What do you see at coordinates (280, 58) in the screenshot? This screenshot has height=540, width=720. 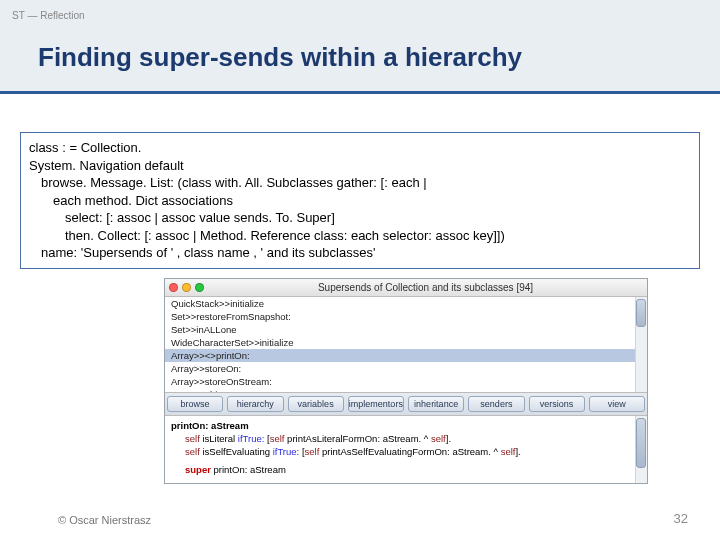 I see `page-title: Finding super-sends within a hierarchy` at bounding box center [280, 58].